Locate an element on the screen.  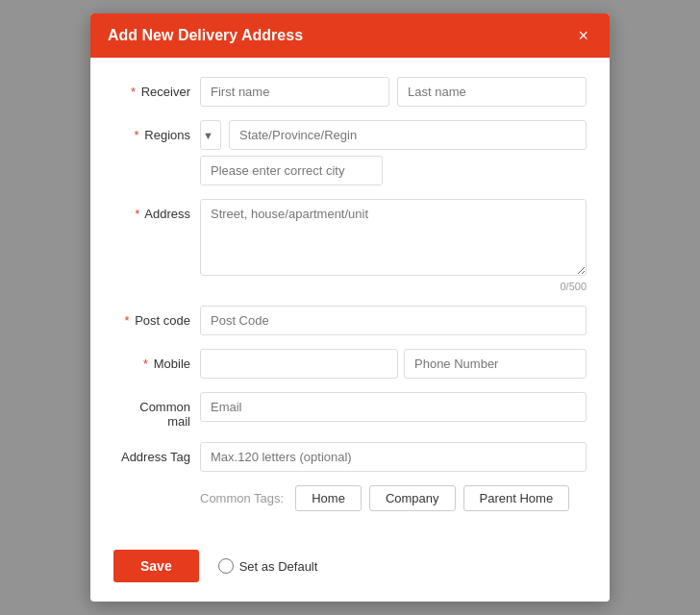
receiver-label: * Receiver is located at coordinates (157, 88).